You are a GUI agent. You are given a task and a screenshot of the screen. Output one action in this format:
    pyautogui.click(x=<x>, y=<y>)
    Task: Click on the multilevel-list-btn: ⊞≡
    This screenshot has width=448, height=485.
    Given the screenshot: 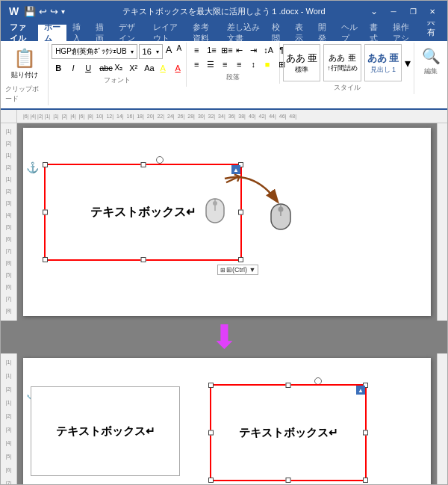 What is the action you would take?
    pyautogui.click(x=225, y=51)
    